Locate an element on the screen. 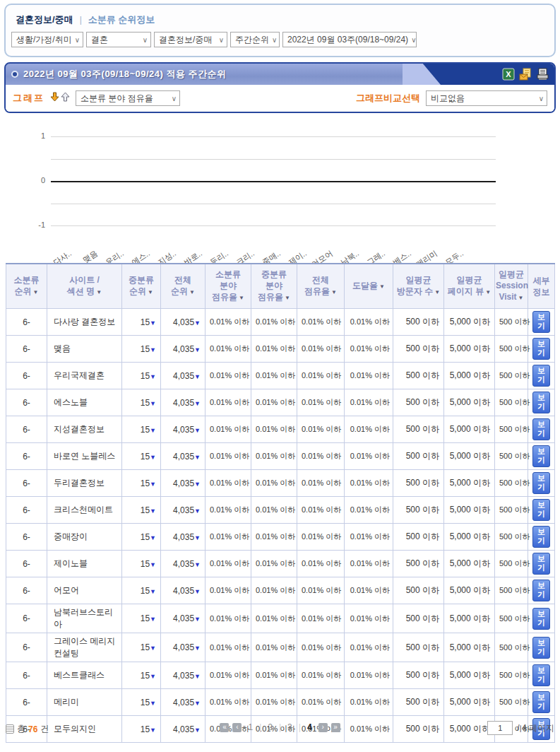 The height and width of the screenshot is (752, 560). cell-daily-pageviews: 5,000 이하 is located at coordinates (470, 564).